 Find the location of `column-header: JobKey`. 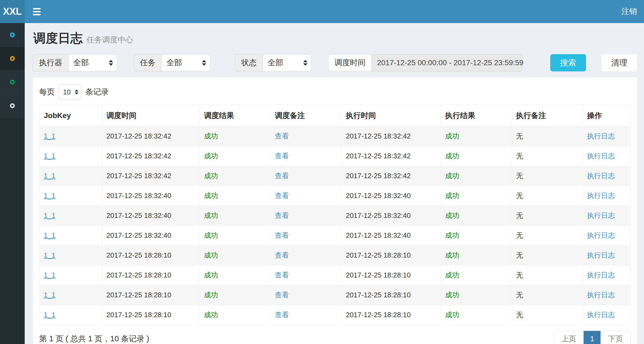

column-header: JobKey is located at coordinates (71, 116).